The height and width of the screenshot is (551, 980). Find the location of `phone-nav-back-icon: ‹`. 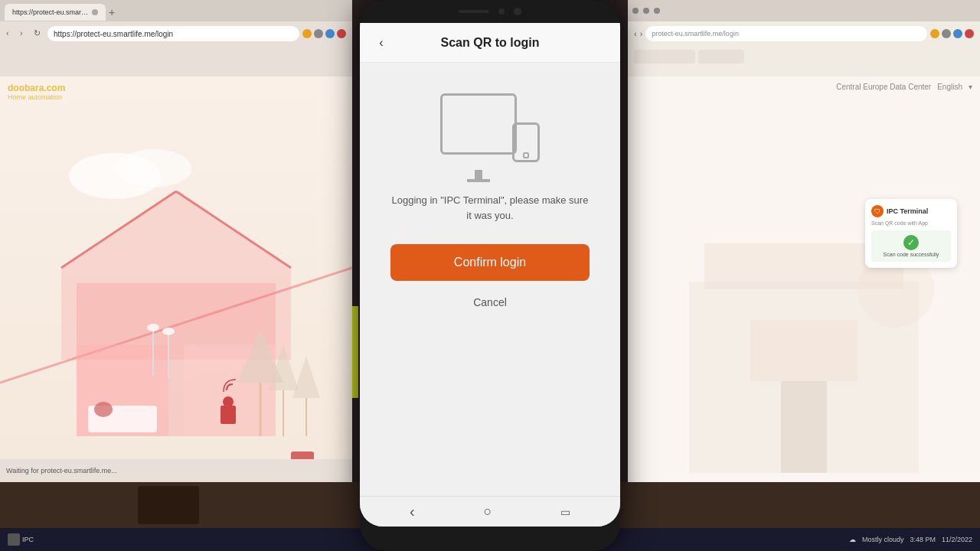

phone-nav-back-icon: ‹ is located at coordinates (412, 511).